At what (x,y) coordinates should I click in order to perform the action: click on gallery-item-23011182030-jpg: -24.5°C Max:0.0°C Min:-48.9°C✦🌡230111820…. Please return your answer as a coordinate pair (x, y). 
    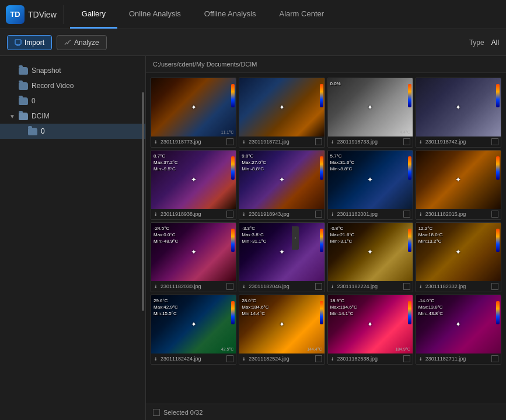
    Looking at the image, I should click on (194, 257).